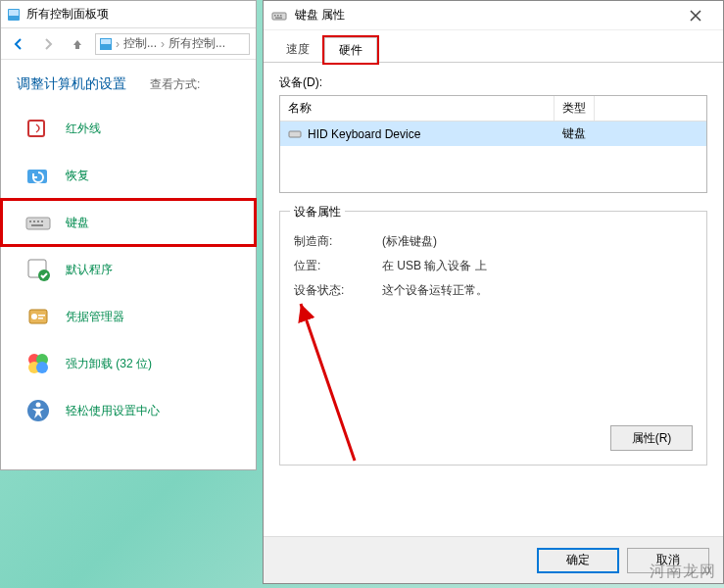  What do you see at coordinates (128, 44) in the screenshot?
I see `cp-nav: › 控制... › 所有控制...` at bounding box center [128, 44].